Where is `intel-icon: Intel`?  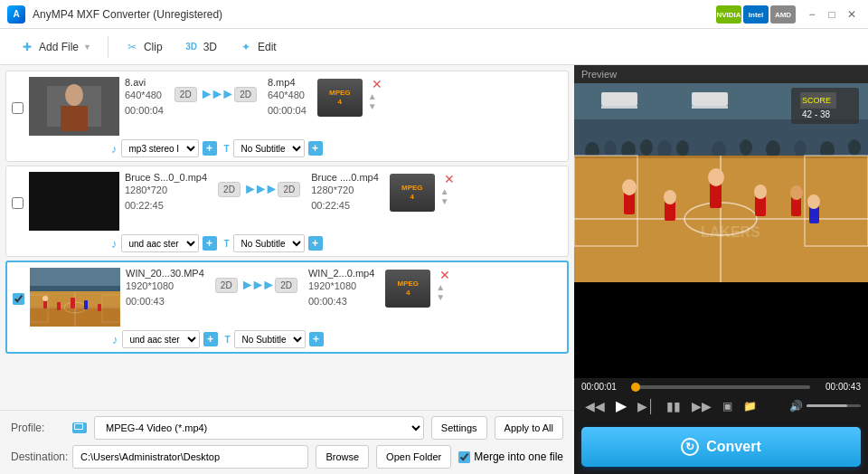
intel-icon: Intel is located at coordinates (756, 14).